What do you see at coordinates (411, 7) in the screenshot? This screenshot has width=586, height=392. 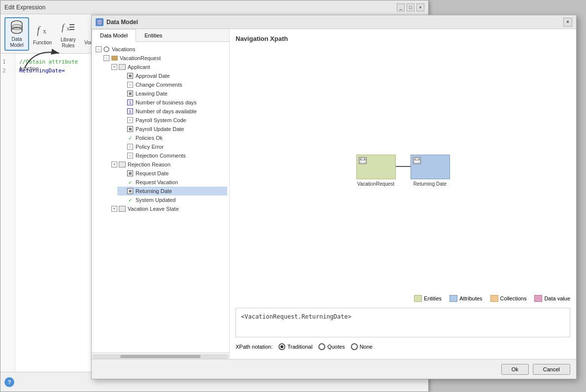 I see `title-bar-controls: _ □ ×` at bounding box center [411, 7].